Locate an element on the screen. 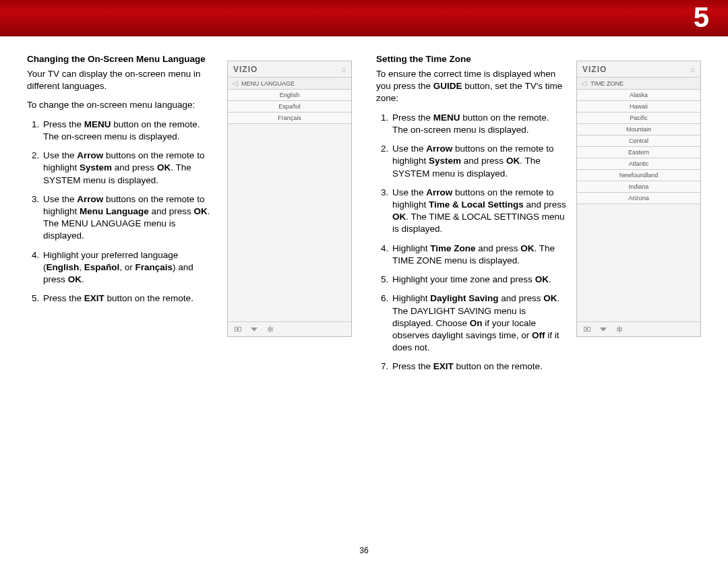  chapter-banner: 5 is located at coordinates (364, 18).